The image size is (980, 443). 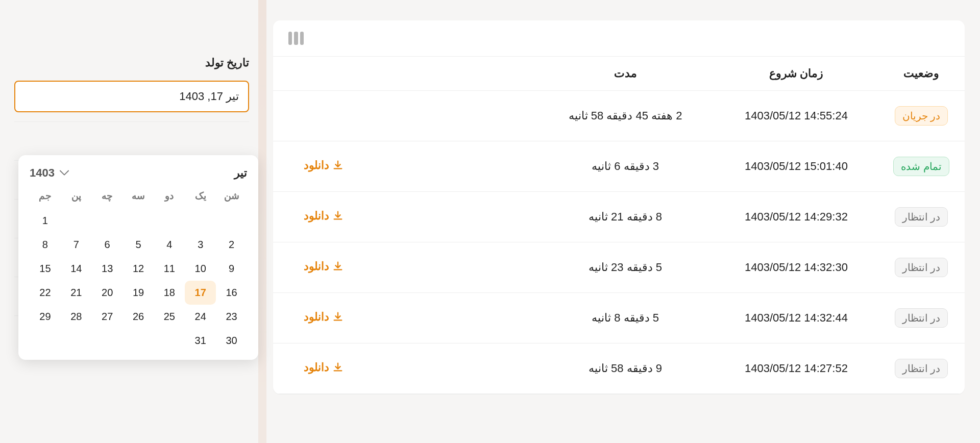 What do you see at coordinates (169, 268) in the screenshot?
I see `datepicker-day: 11` at bounding box center [169, 268].